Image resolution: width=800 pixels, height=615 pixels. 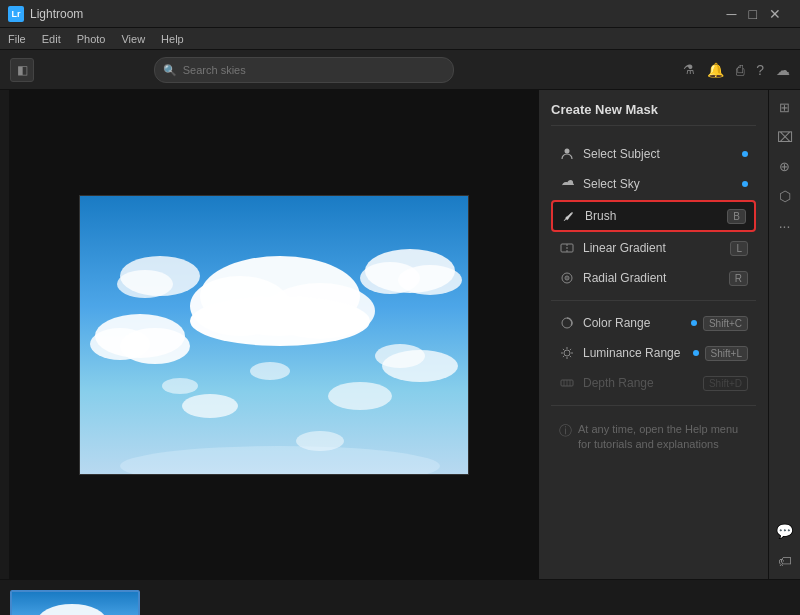 What do you see at coordinates (738, 278) in the screenshot?
I see `radial-gradient-shortcut: R` at bounding box center [738, 278].